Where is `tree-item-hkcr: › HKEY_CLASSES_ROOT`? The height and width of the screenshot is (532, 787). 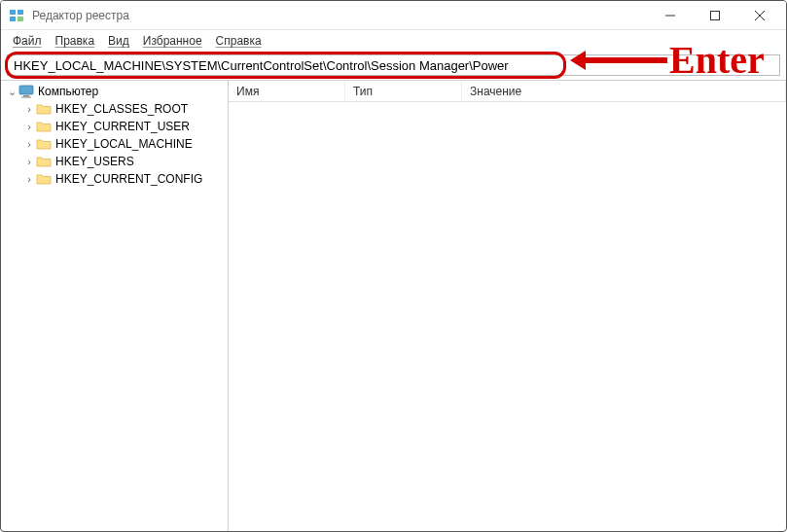
tree-item-hkcr: › HKEY_CLASSES_ROOT is located at coordinates (123, 109).